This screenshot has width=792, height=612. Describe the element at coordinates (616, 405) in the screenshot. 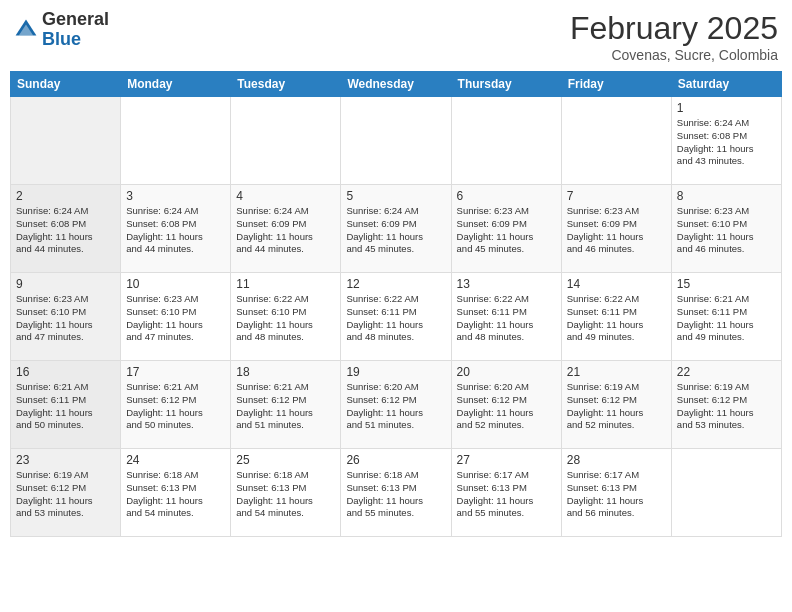

I see `calendar-day-cell: 21Sunrise: 6:19 AM Sunset: 6:12 PM Dayli…` at that location.